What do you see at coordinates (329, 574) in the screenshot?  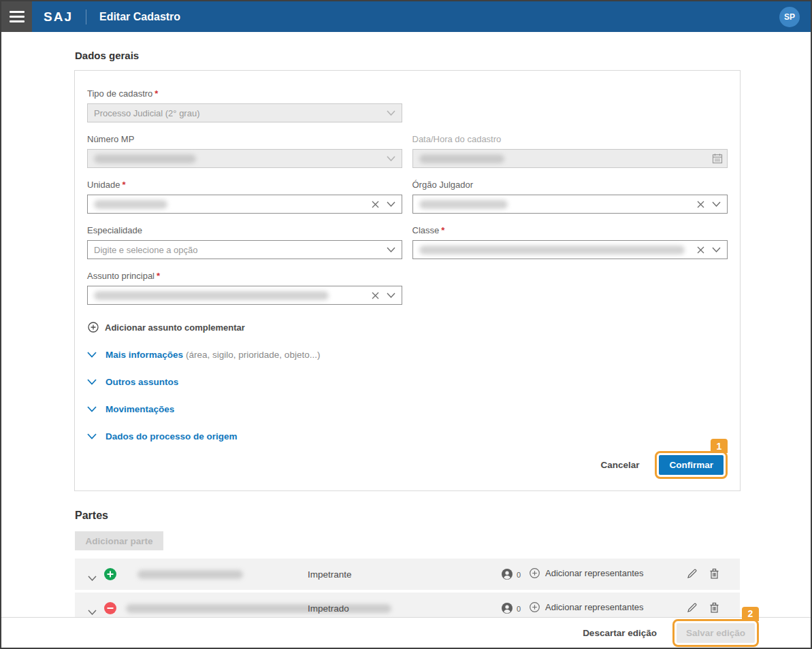 I see `party-role-label: Impetrante` at bounding box center [329, 574].